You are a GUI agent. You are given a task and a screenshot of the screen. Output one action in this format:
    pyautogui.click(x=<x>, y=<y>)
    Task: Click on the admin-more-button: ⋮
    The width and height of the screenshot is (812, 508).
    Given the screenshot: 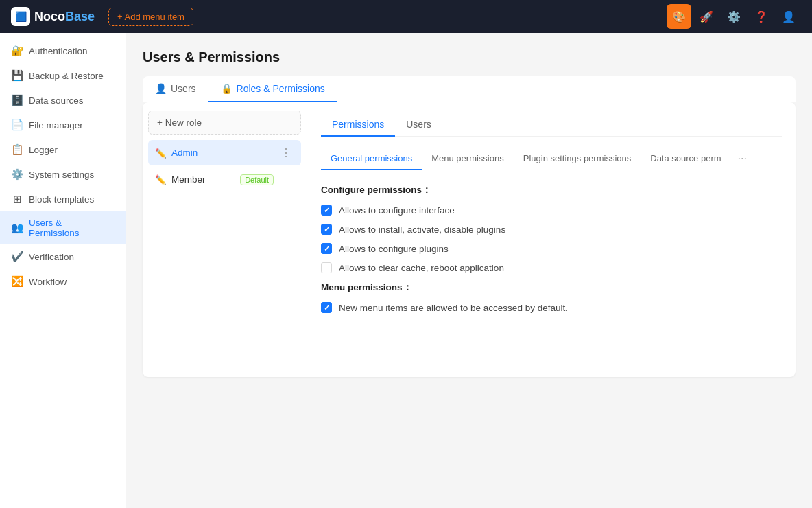 What is the action you would take?
    pyautogui.click(x=286, y=152)
    